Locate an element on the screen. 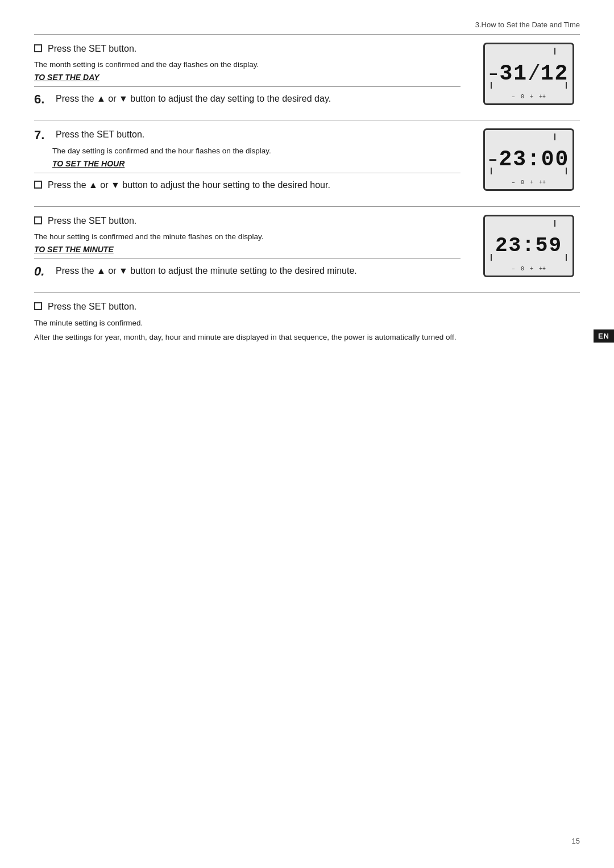 The height and width of the screenshot is (868, 614). bullet-row-set-month: Press the SET button. is located at coordinates (247, 49).